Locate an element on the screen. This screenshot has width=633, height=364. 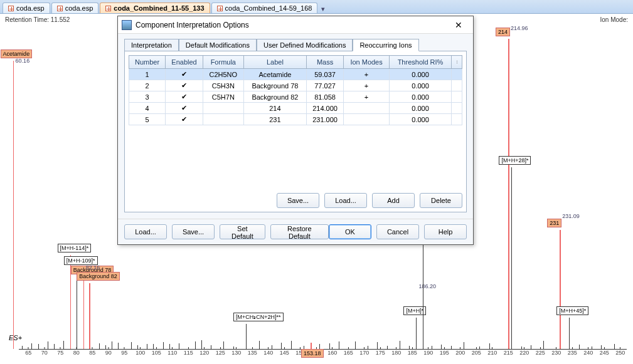
col-label: Label is located at coordinates (275, 63).